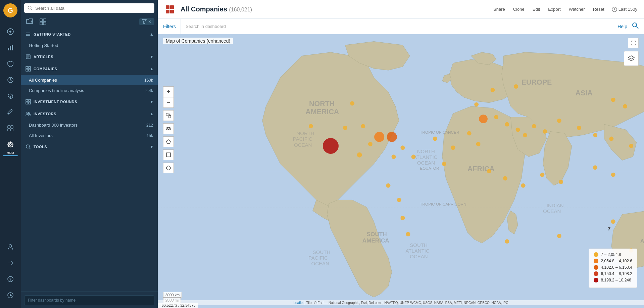 This screenshot has height=308, width=644. What do you see at coordinates (10, 144) in the screenshot?
I see `settings-nav-icon` at bounding box center [10, 144].